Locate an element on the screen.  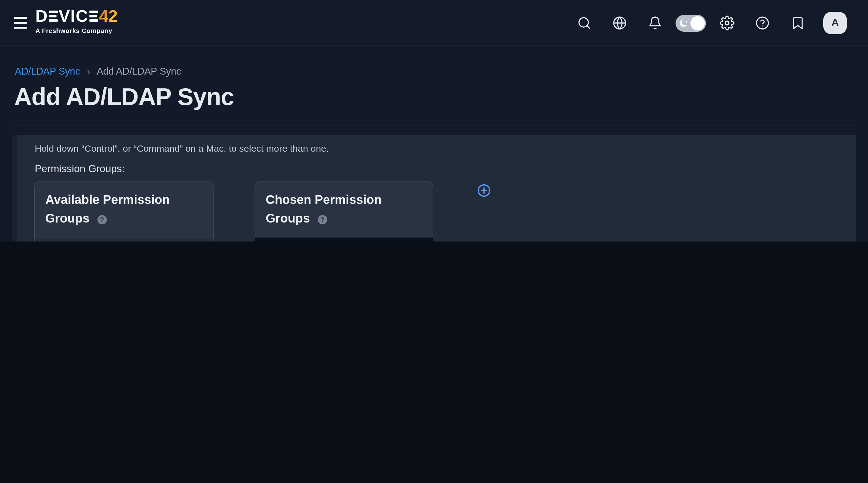
brand-accent-42: 42 is located at coordinates (108, 16).